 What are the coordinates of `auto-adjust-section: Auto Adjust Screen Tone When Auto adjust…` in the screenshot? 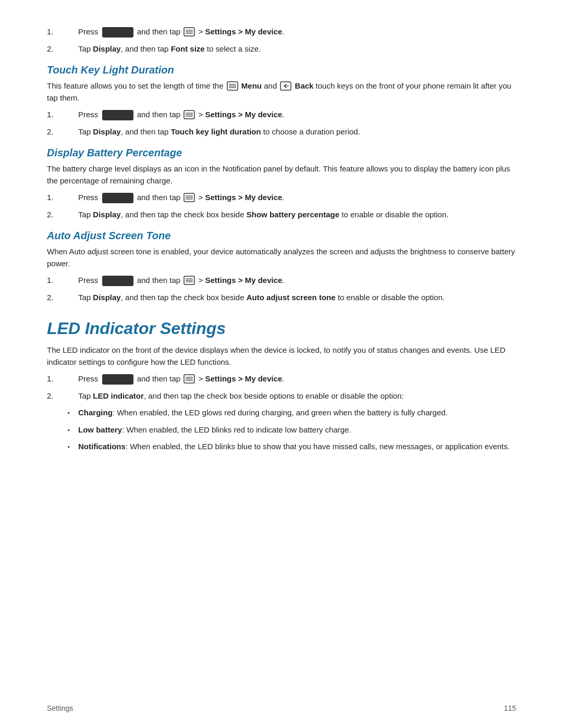 It's located at (282, 267).